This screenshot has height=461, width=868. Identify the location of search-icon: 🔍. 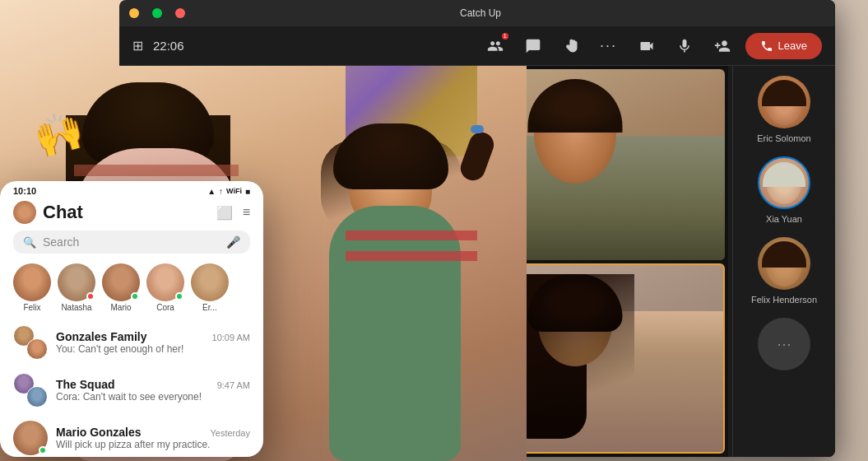
(30, 242).